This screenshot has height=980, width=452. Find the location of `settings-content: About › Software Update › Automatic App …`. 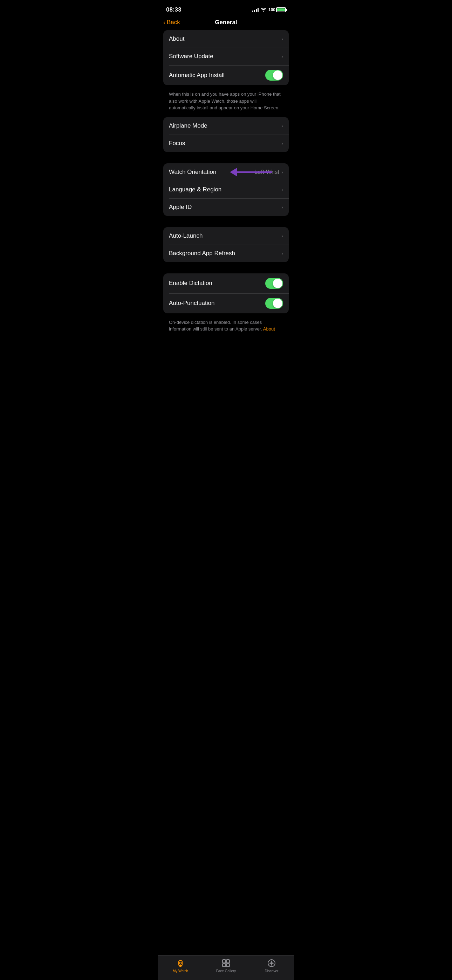

settings-content: About › Software Update › Automatic App … is located at coordinates (226, 202).